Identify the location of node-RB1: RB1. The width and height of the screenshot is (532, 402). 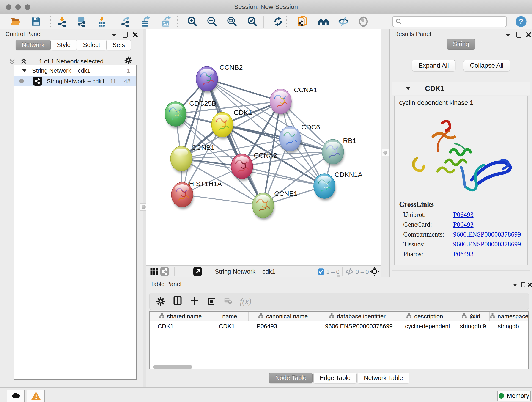
(339, 152).